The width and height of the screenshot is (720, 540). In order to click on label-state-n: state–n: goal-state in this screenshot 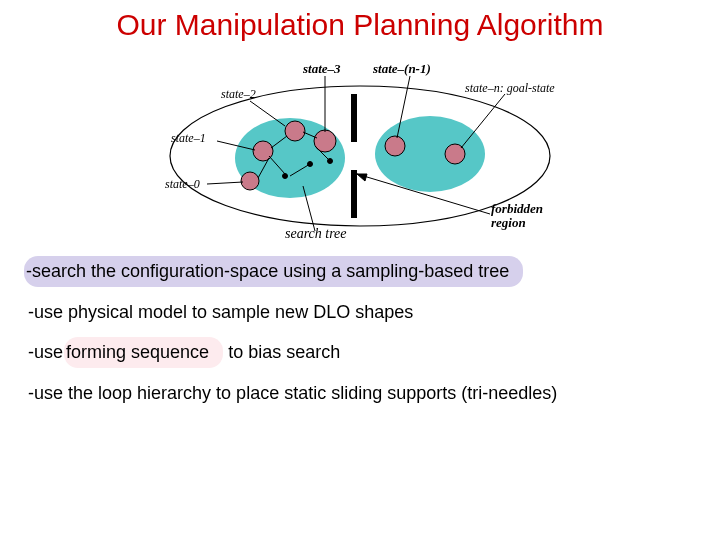, I will do `click(510, 88)`.